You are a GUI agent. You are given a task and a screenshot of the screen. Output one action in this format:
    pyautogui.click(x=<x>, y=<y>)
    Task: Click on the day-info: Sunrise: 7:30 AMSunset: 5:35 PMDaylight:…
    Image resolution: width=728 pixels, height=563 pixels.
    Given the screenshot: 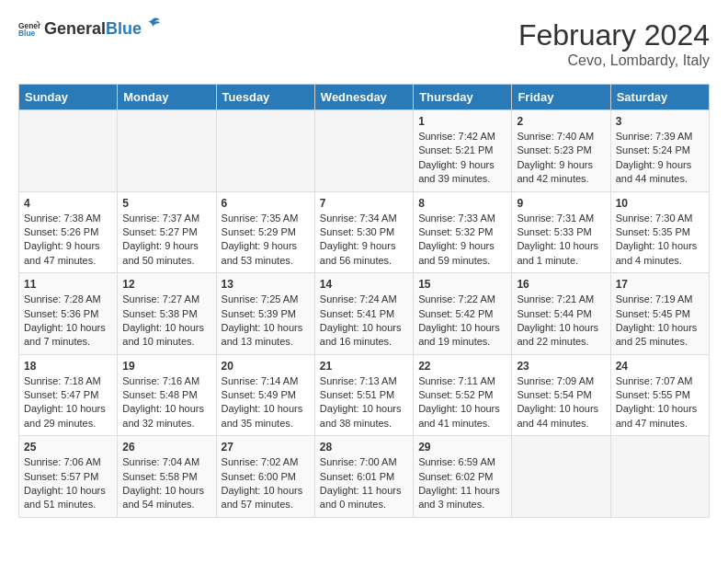 What is the action you would take?
    pyautogui.click(x=660, y=240)
    